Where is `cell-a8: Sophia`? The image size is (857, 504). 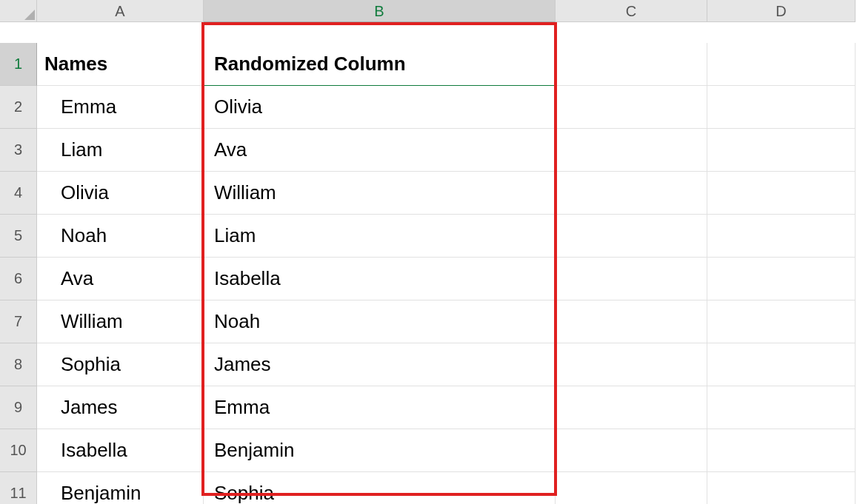 cell-a8: Sophia is located at coordinates (120, 365).